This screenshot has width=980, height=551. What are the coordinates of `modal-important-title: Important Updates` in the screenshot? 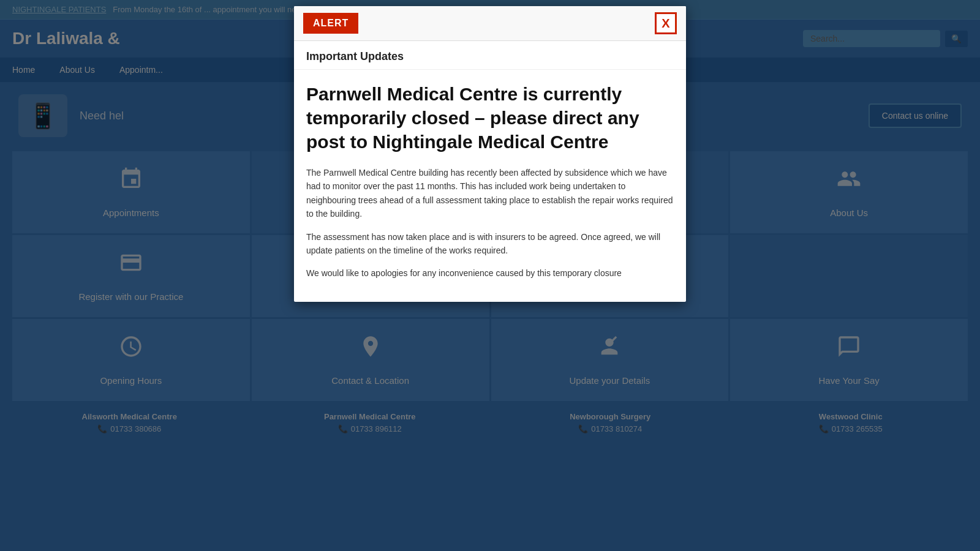 It's located at (490, 56).